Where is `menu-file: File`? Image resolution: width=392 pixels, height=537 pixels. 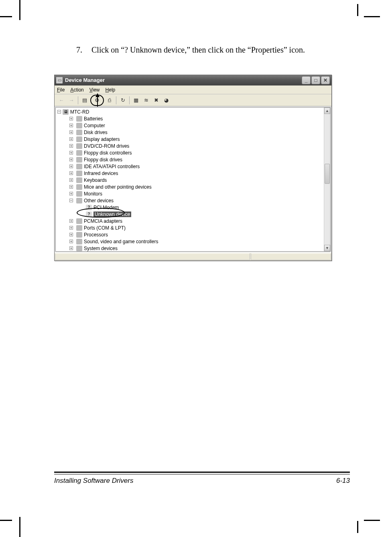 menu-file: File is located at coordinates (61, 90).